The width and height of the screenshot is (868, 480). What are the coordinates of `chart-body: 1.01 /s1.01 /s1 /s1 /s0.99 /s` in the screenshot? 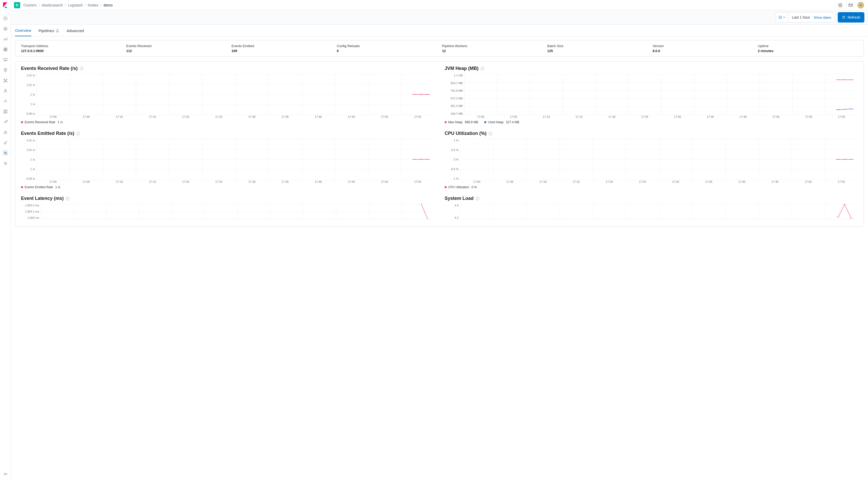 It's located at (228, 94).